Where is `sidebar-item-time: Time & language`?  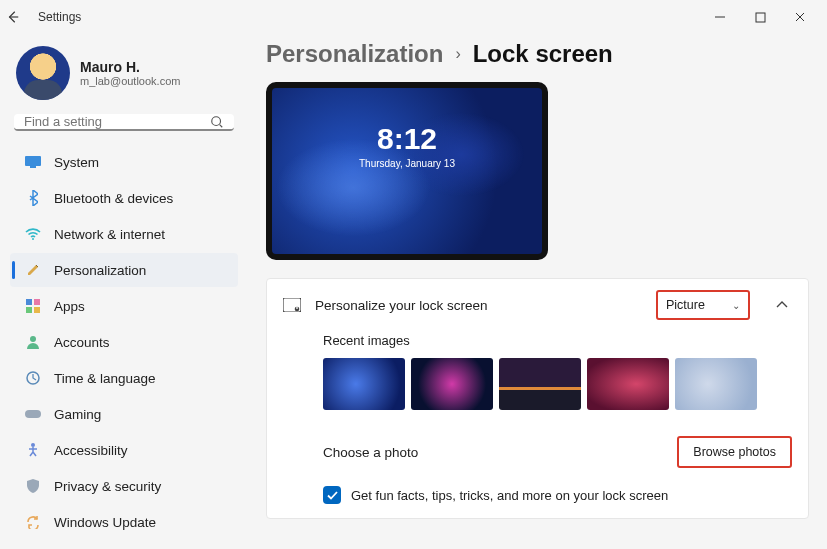
sidebar-item-time: Time & language is located at coordinates (124, 378).